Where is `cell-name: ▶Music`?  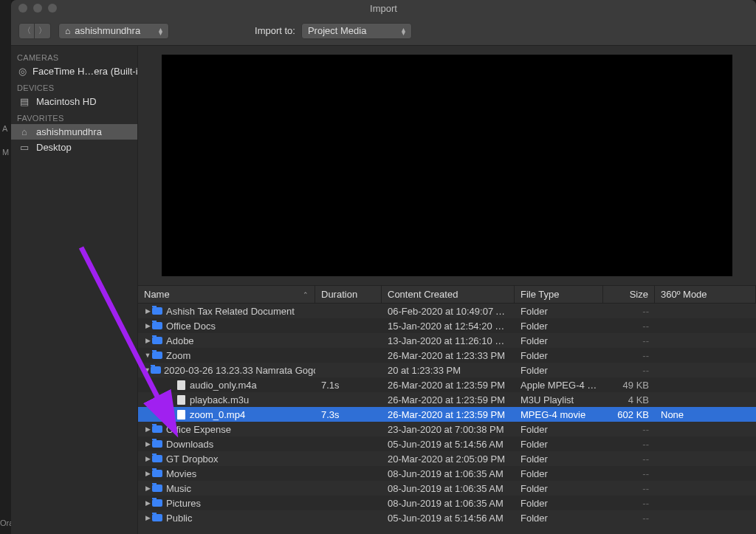
cell-name: ▶Music is located at coordinates (227, 489).